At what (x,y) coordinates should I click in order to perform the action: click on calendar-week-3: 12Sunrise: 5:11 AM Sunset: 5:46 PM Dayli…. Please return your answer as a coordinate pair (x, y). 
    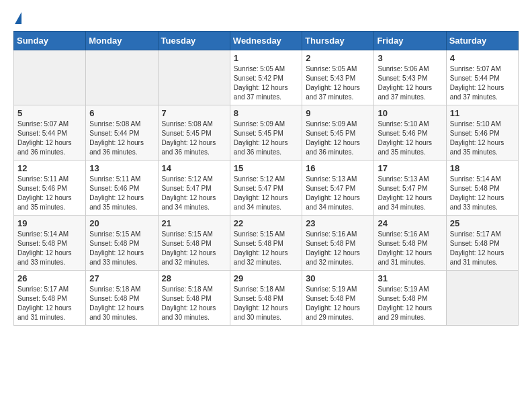
    Looking at the image, I should click on (266, 188).